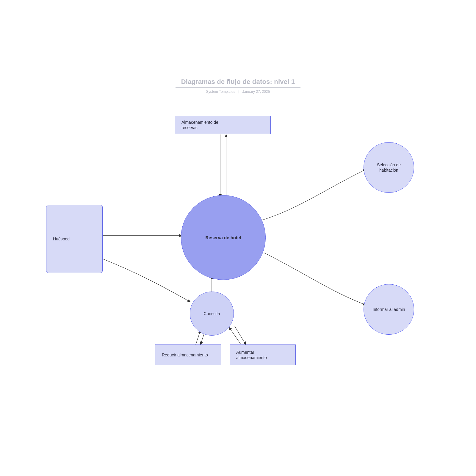 The image size is (476, 476). What do you see at coordinates (238, 87) in the screenshot?
I see `title-rule` at bounding box center [238, 87].